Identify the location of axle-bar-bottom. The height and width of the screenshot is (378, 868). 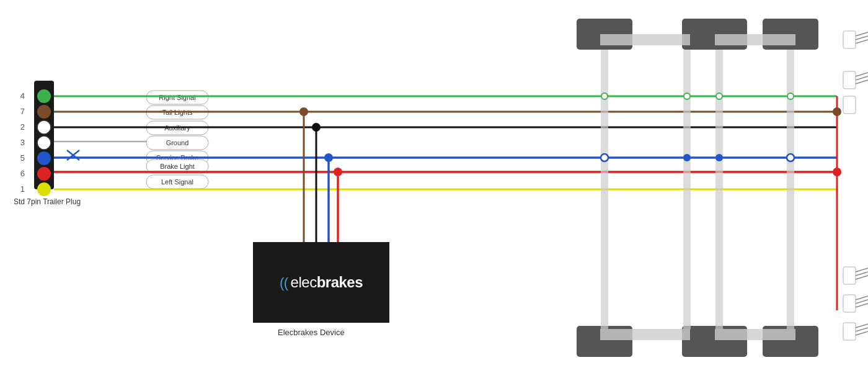
(645, 335).